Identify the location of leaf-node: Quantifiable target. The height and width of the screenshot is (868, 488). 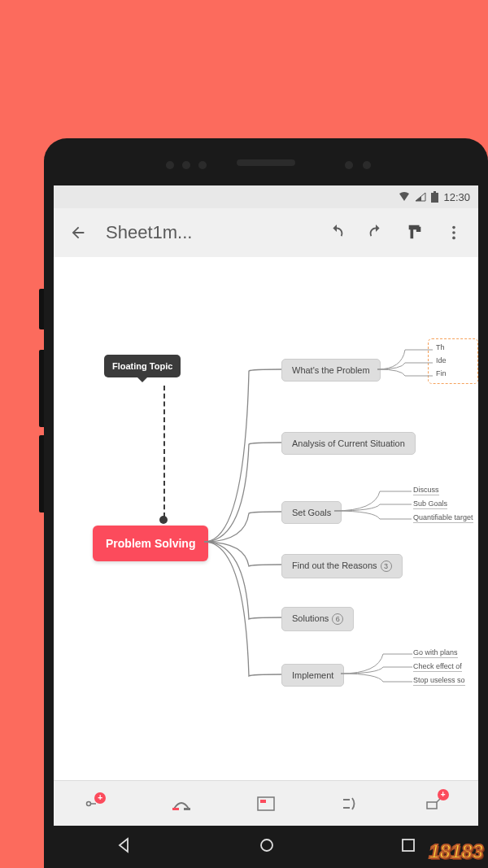
(443, 517).